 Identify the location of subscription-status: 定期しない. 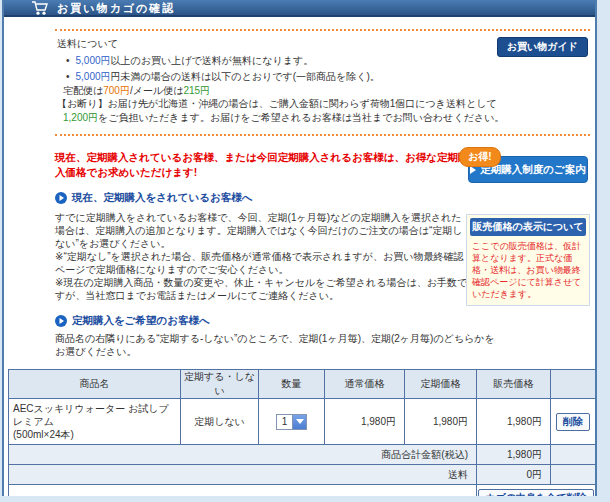
(220, 422).